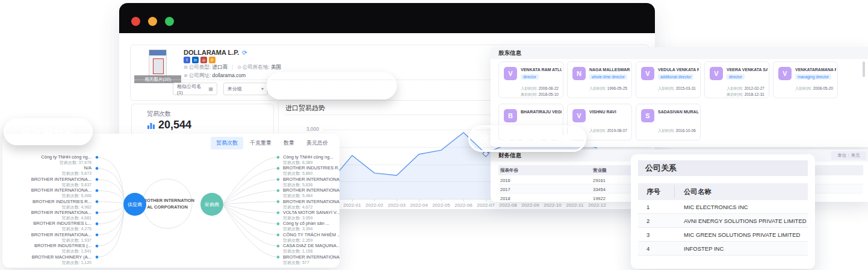 Image resolution: width=868 pixels, height=270 pixels. I want to click on close-button, so click(136, 22).